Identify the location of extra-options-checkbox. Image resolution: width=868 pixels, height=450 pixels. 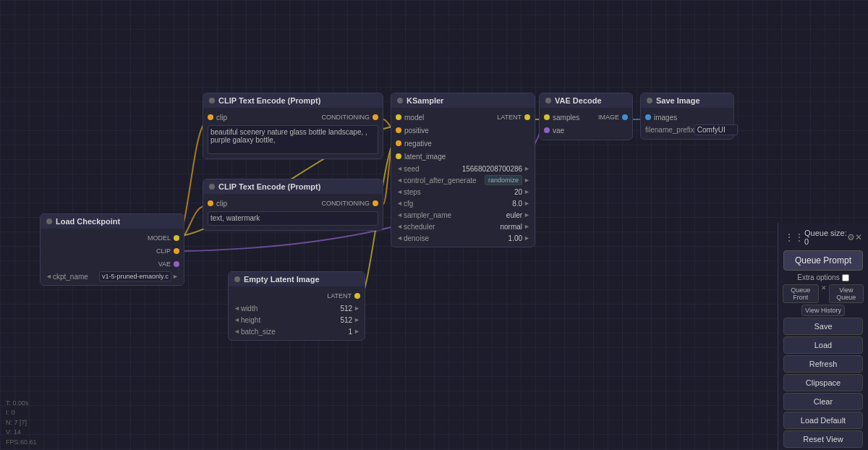
(846, 278).